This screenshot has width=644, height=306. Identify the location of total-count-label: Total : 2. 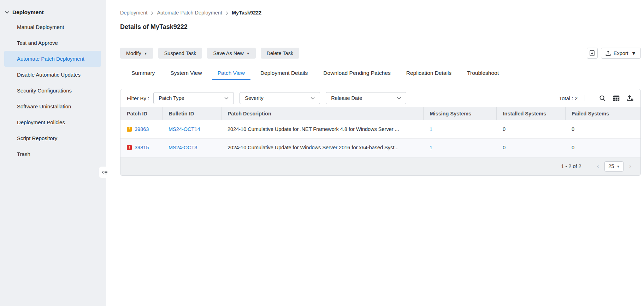
(568, 98).